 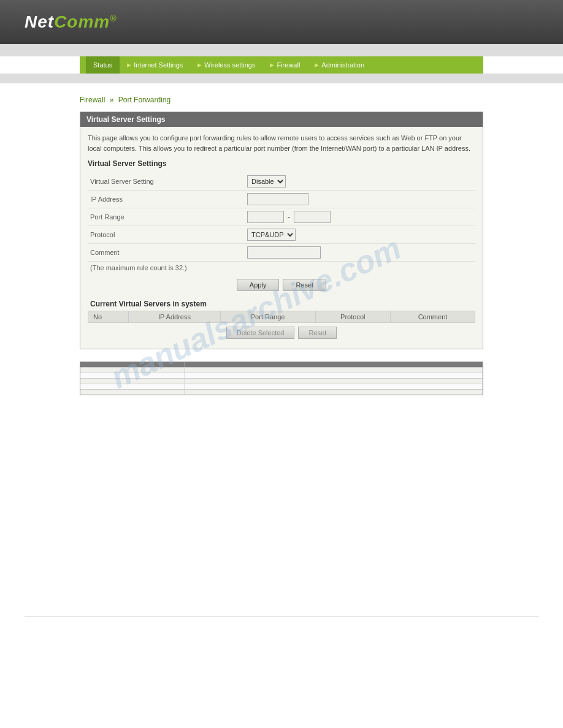 I want to click on section-heading: Virtual Server Settings, so click(x=282, y=164).